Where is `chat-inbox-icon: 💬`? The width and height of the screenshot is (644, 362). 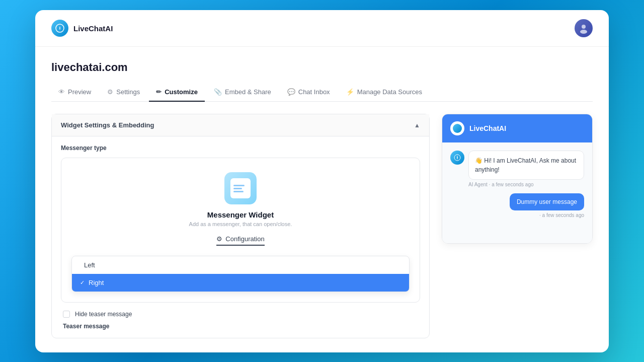 chat-inbox-icon: 💬 is located at coordinates (291, 92).